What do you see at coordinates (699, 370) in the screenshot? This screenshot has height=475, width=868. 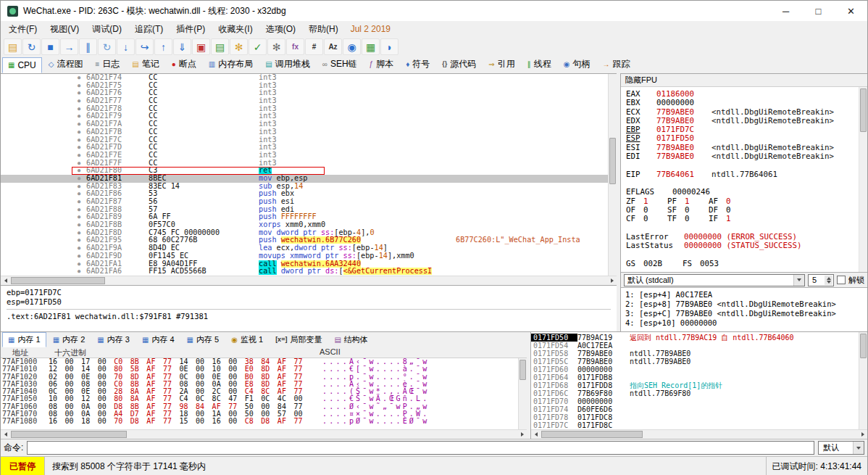 I see `stack-row: 0171FD6000000000` at bounding box center [699, 370].